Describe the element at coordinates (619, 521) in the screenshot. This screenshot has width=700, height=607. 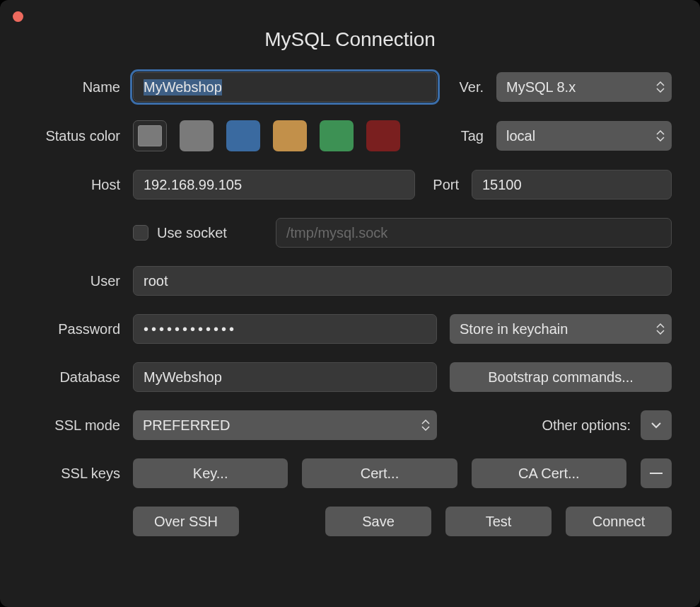
I see `connect-button: Connect` at that location.